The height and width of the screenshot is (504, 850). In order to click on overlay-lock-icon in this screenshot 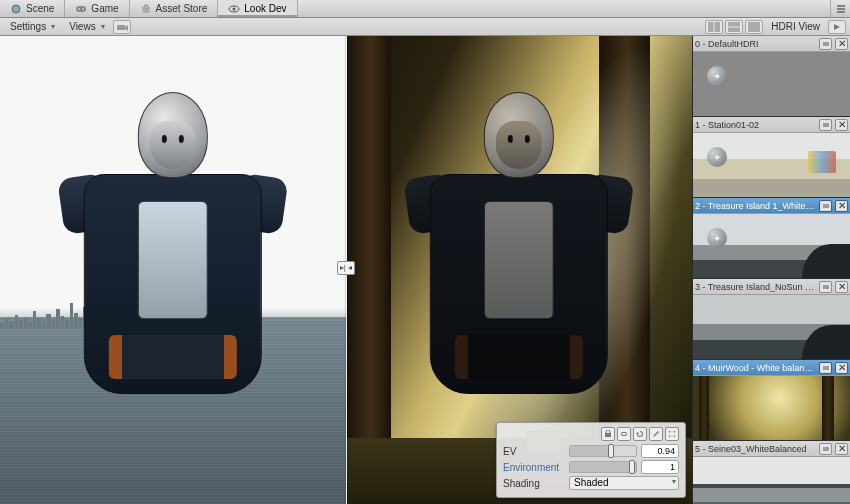, I will do `click(608, 434)`.